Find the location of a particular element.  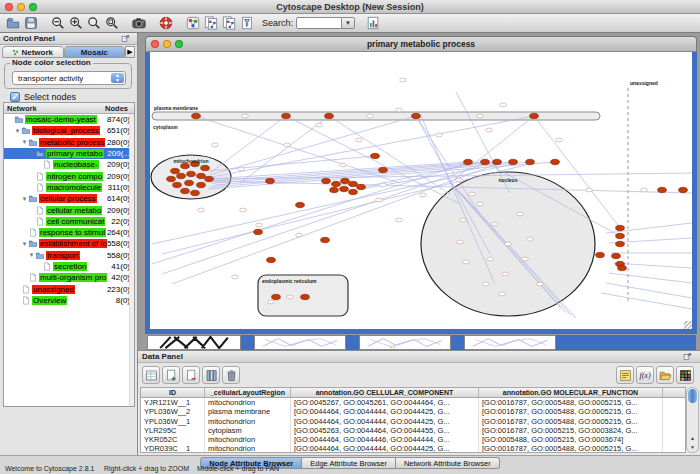

tree-scrollbar is located at coordinates (132, 260).